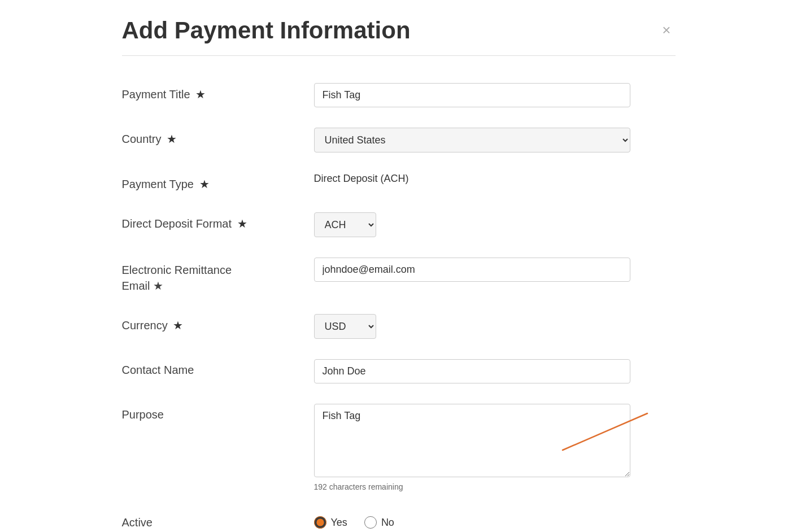 Image resolution: width=797 pixels, height=532 pixels. Describe the element at coordinates (495, 447) in the screenshot. I see `purpose-wrapper: Fish Tag 192 characters remaining` at that location.